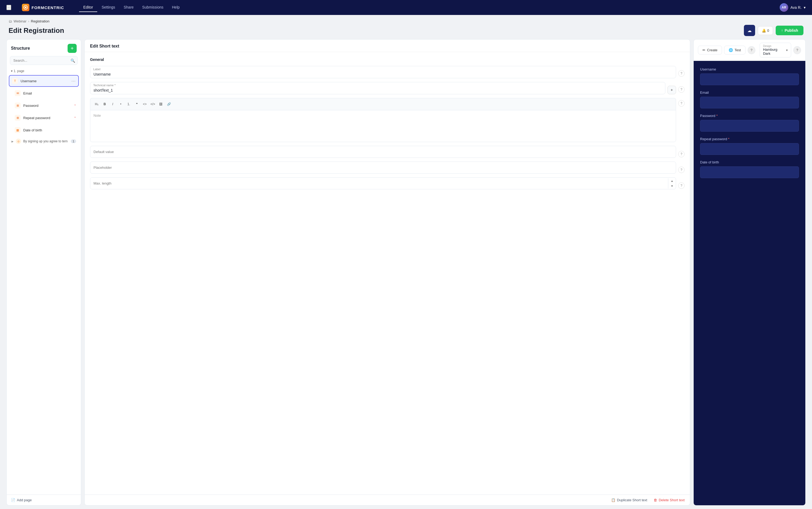 This screenshot has height=509, width=812. Describe the element at coordinates (387, 120) in the screenshot. I see `note-field-group: H₁ B I • 1. ❝ <> </> 🖼 🔗 Note` at that location.